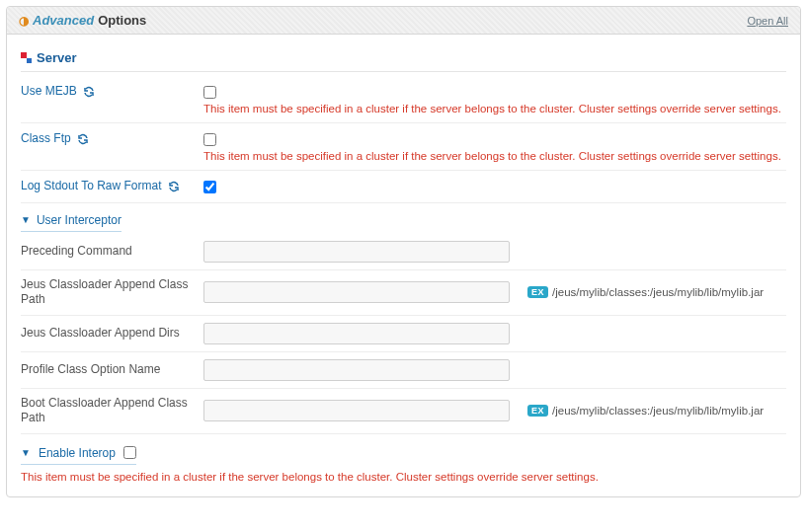 This screenshot has width=807, height=532. What do you see at coordinates (403, 21) in the screenshot?
I see `panel-header: ◑ Advanced Options Open All` at bounding box center [403, 21].